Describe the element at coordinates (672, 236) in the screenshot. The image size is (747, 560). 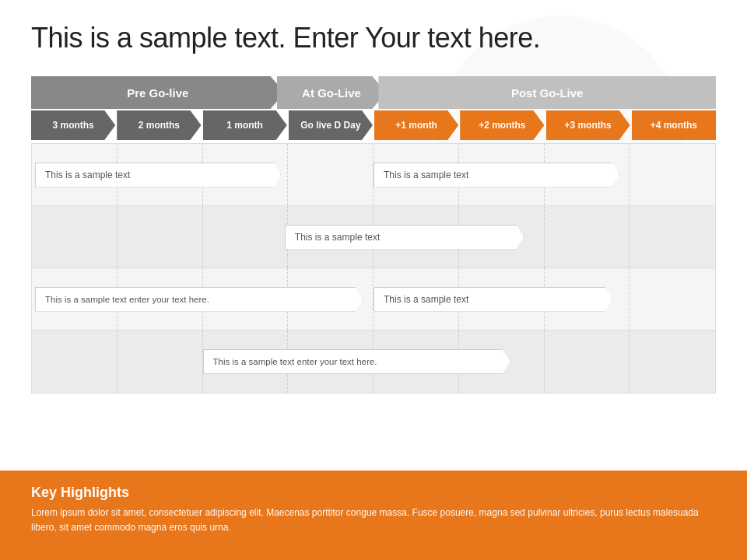
I see `grid-cell-r2-c8` at that location.